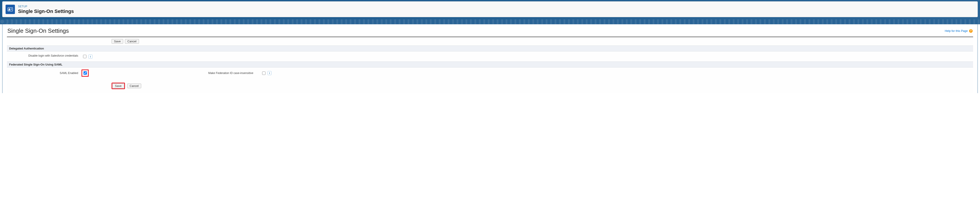 This screenshot has width=980, height=207. Describe the element at coordinates (84, 56) in the screenshot. I see `checkbox-disable-login` at that location.